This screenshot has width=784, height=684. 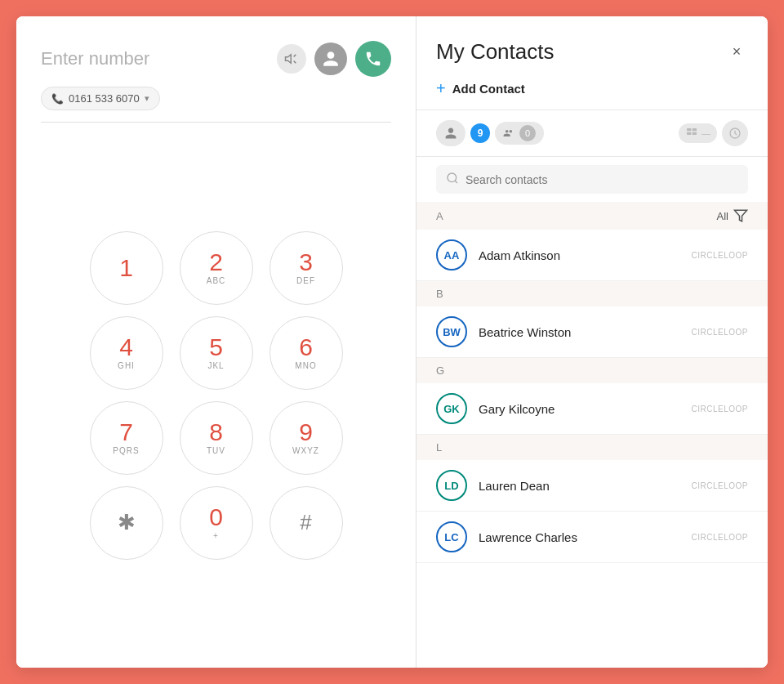 What do you see at coordinates (720, 409) in the screenshot?
I see `contact-source-gary: CIRCLELOOP` at bounding box center [720, 409].